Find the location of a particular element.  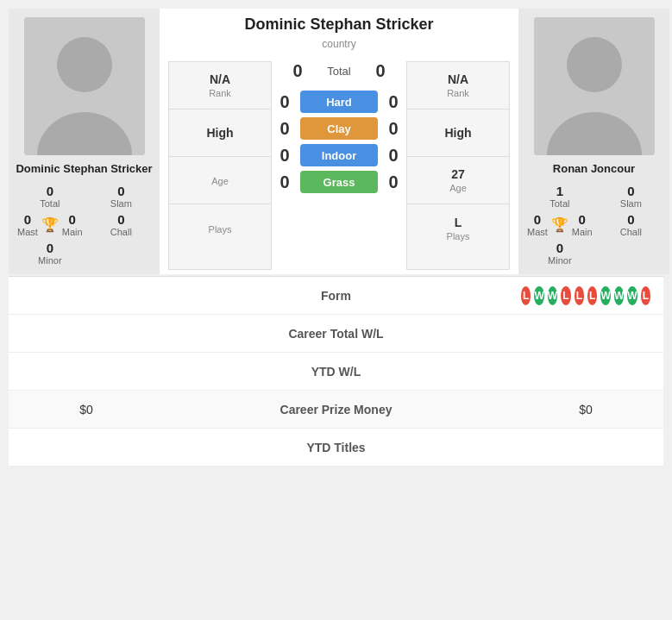

clay-surface-btn: Clay is located at coordinates (339, 128).